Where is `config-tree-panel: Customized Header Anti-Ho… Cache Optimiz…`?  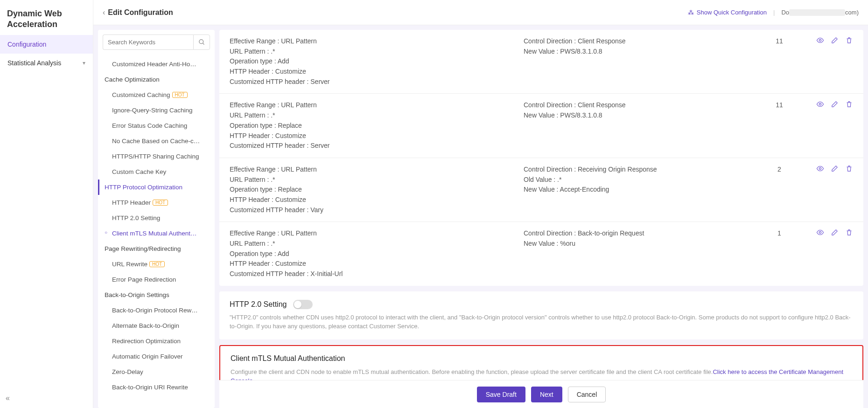
config-tree-panel: Customized Header Anti-Ho… Cache Optimiz… is located at coordinates (156, 219).